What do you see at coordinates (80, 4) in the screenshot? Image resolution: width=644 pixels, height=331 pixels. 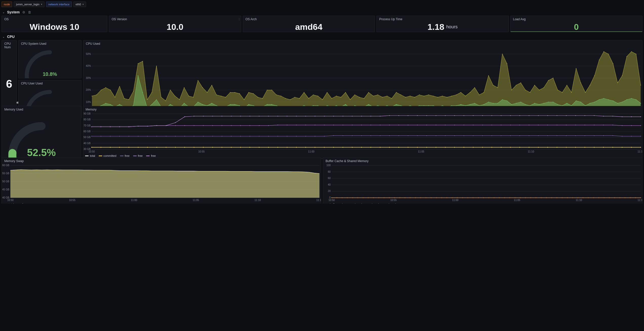 I see `var-select-interface: eth0 ▾` at bounding box center [80, 4].